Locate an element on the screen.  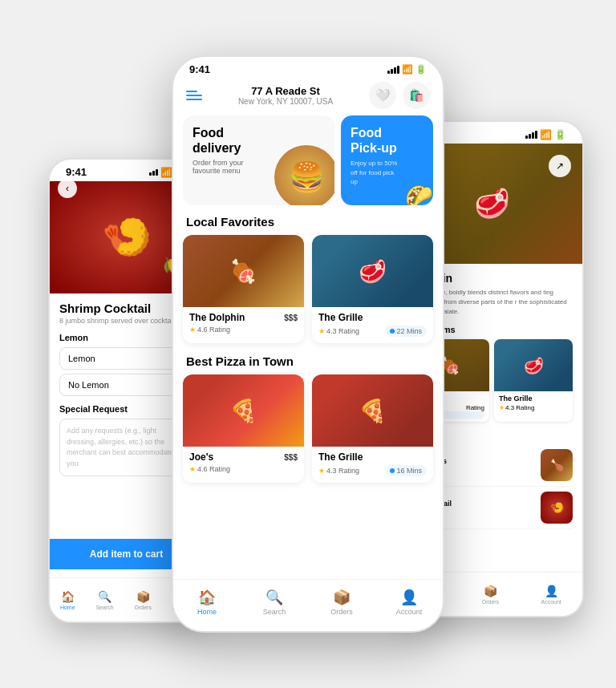
grille2-rating: ★4.3 Rating is located at coordinates (338, 471).